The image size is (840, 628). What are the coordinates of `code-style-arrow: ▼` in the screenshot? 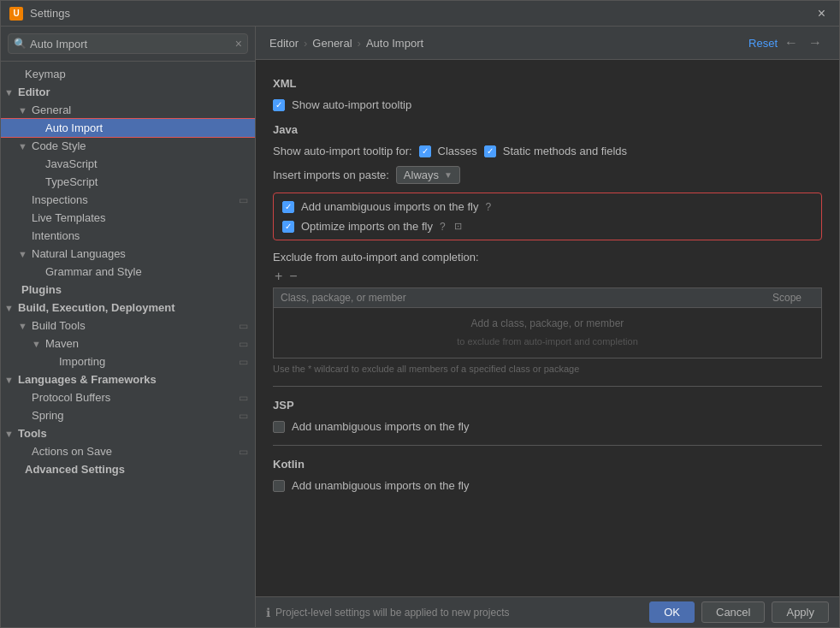 It's located at (23, 146).